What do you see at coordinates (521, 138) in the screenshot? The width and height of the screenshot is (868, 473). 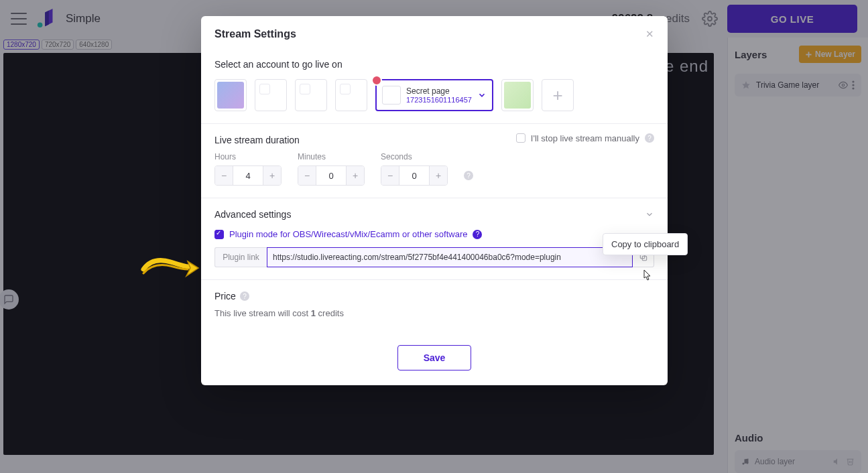 I see `manual-stop-checkbox` at bounding box center [521, 138].